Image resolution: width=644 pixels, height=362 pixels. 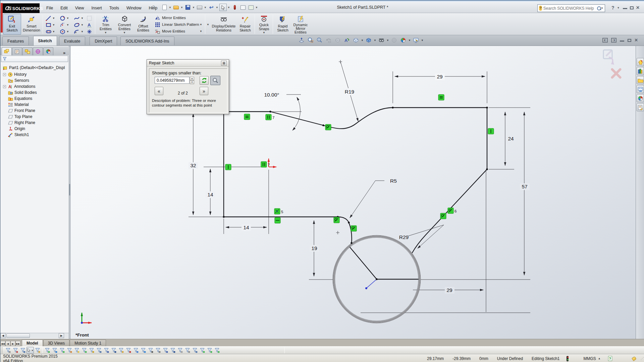 What do you see at coordinates (223, 7) in the screenshot?
I see `select-button` at bounding box center [223, 7].